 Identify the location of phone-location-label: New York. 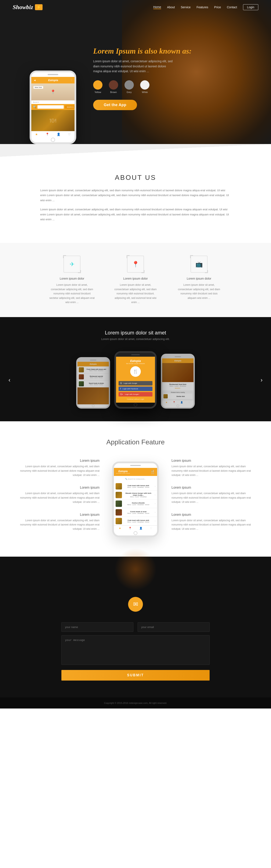
(38, 87).